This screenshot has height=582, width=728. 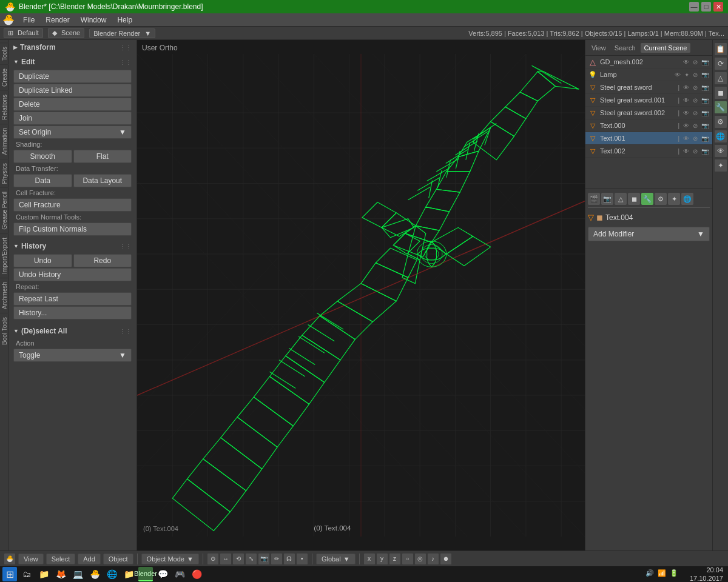 What do you see at coordinates (302, 559) in the screenshot?
I see `bb-icon-vert: •` at bounding box center [302, 559].